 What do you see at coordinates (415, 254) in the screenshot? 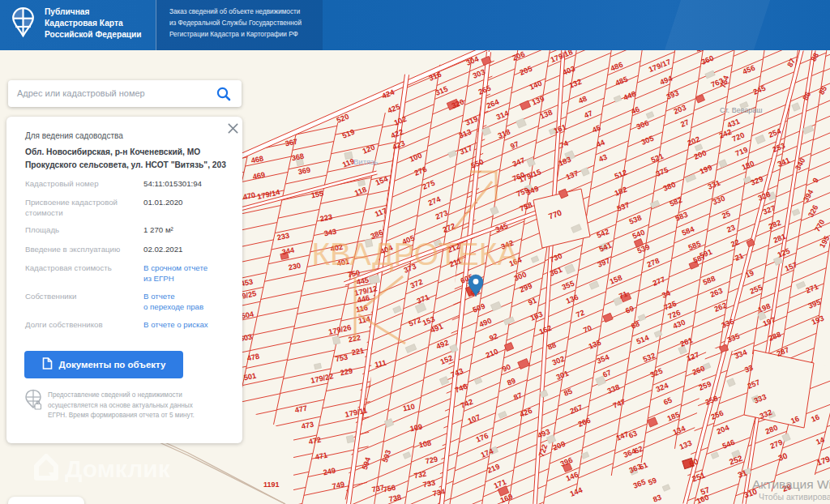
I see `svg-text: КВАДРОТЕКА` at bounding box center [415, 254].